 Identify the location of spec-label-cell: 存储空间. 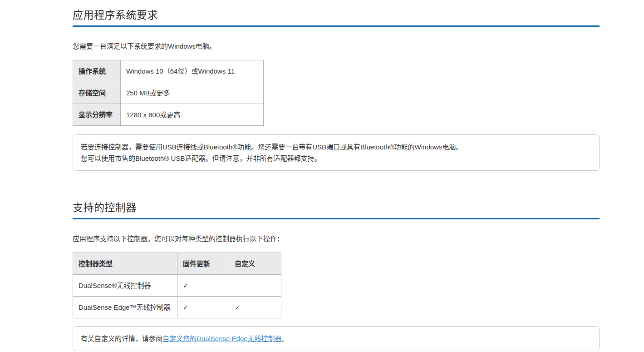
(97, 93).